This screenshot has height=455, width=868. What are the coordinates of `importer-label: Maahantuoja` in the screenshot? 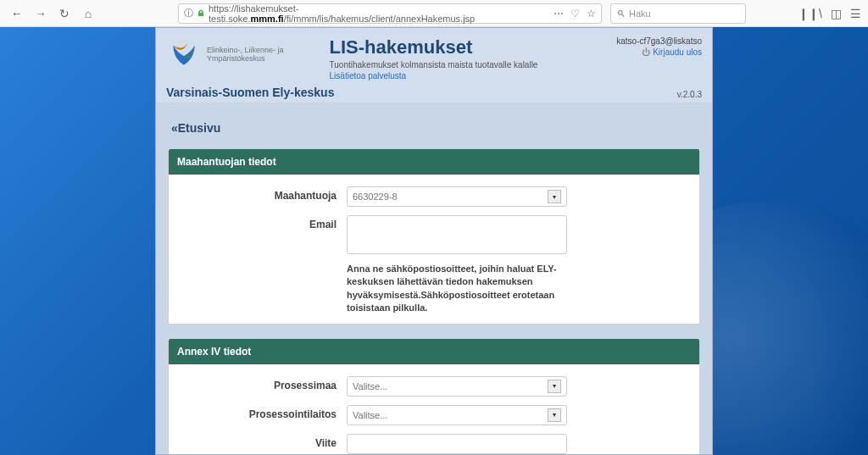 It's located at (262, 194).